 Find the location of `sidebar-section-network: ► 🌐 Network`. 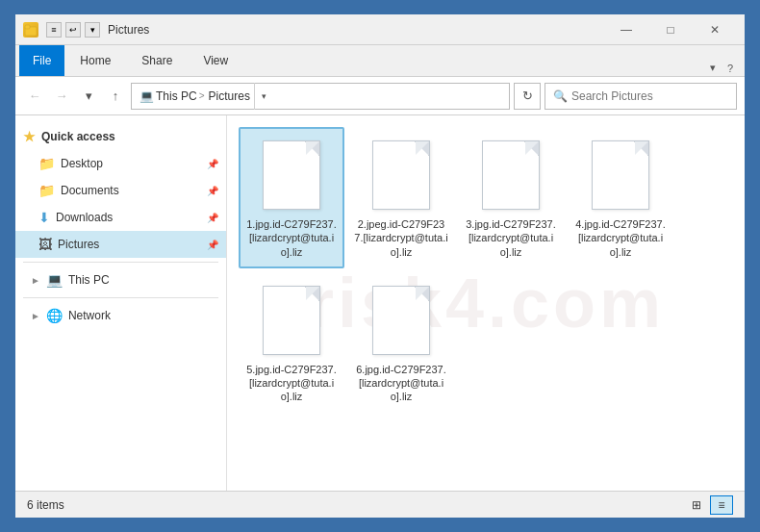

sidebar-section-network: ► 🌐 Network is located at coordinates (121, 316).